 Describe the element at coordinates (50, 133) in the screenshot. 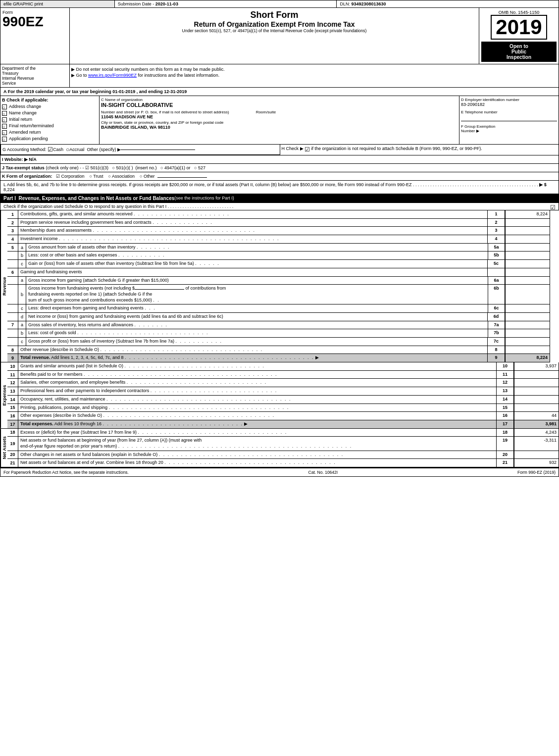

I see `checkbox-amended: ○ Amended return` at that location.